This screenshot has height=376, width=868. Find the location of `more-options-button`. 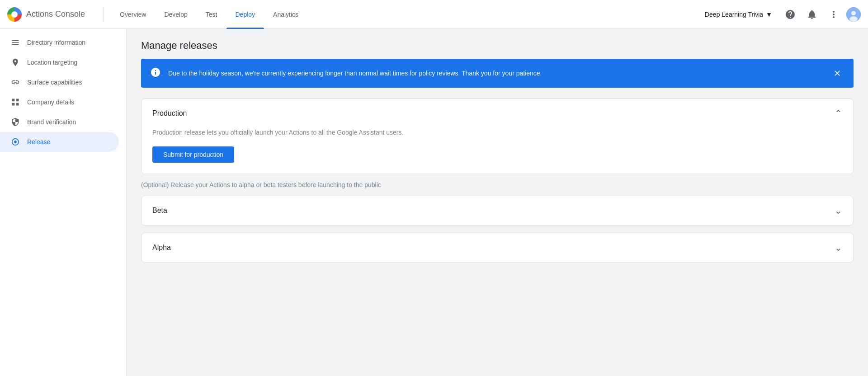

more-options-button is located at coordinates (834, 14).